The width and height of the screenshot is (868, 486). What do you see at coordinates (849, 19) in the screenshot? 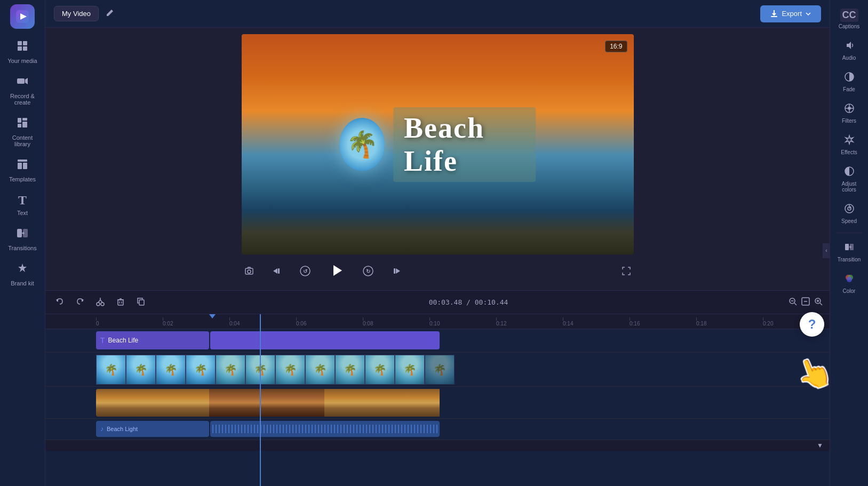
I see `right-sidebar-item-captions: CC Captions` at bounding box center [849, 19].